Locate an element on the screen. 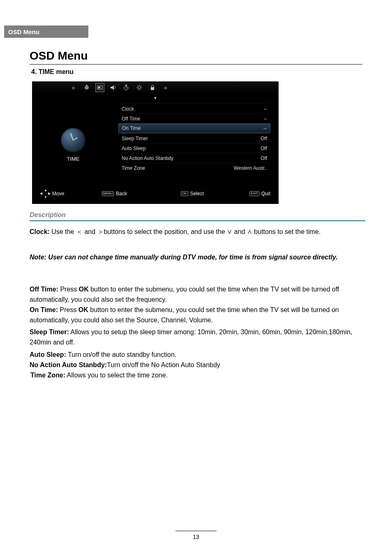  row-value: Western Austr.. is located at coordinates (251, 168).